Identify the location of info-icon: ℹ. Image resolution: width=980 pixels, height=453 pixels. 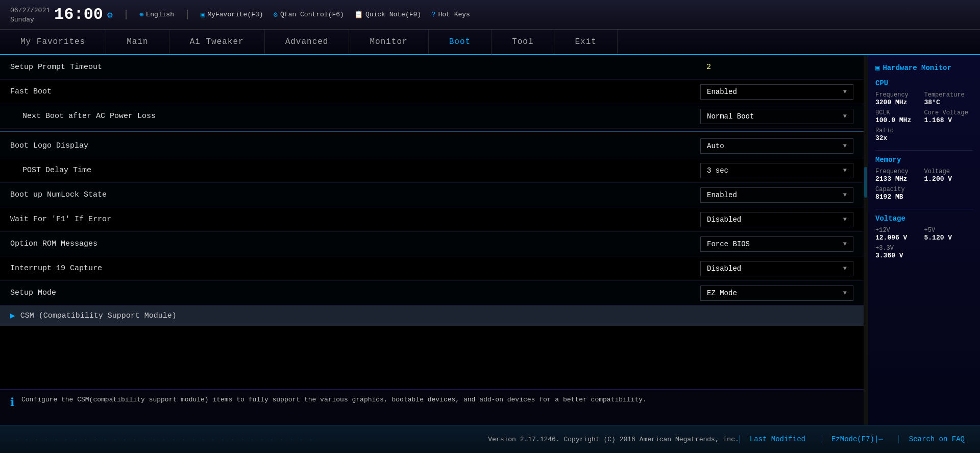
(12, 402).